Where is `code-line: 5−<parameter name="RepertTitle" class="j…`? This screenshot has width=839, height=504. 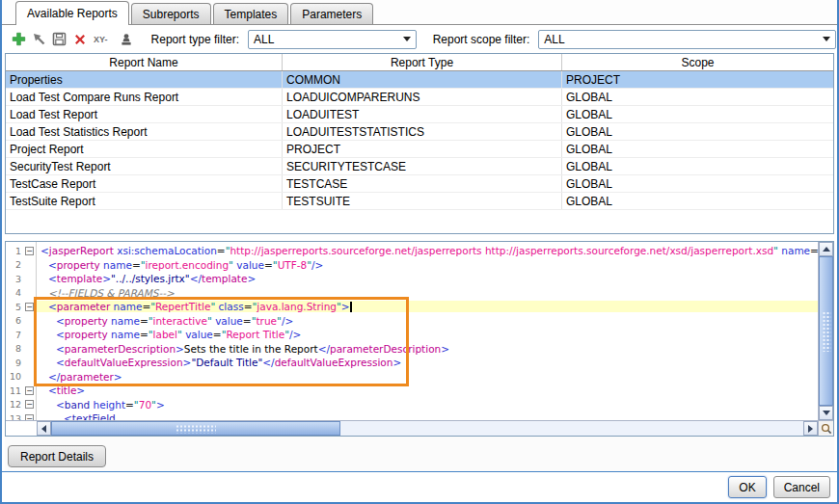
code-line: 5−<parameter name="RepertTitle" class="j… is located at coordinates (412, 306).